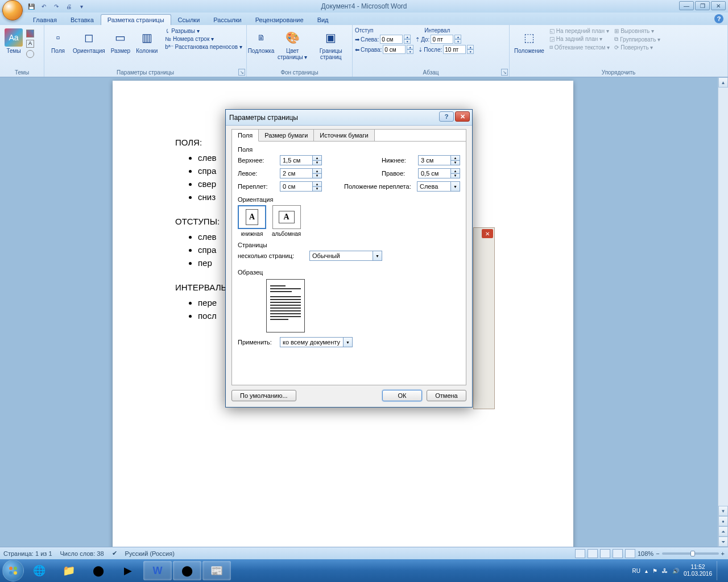 The image size is (728, 582). I want to click on taskbar-news: 📰, so click(217, 571).